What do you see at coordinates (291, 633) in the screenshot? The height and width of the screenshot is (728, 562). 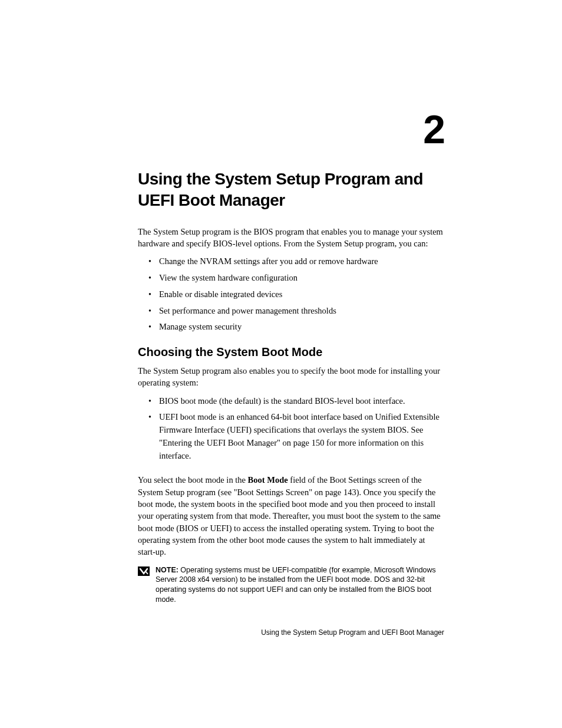 I see `page-footer: Using the System Setup Program and UEFI …` at bounding box center [291, 633].